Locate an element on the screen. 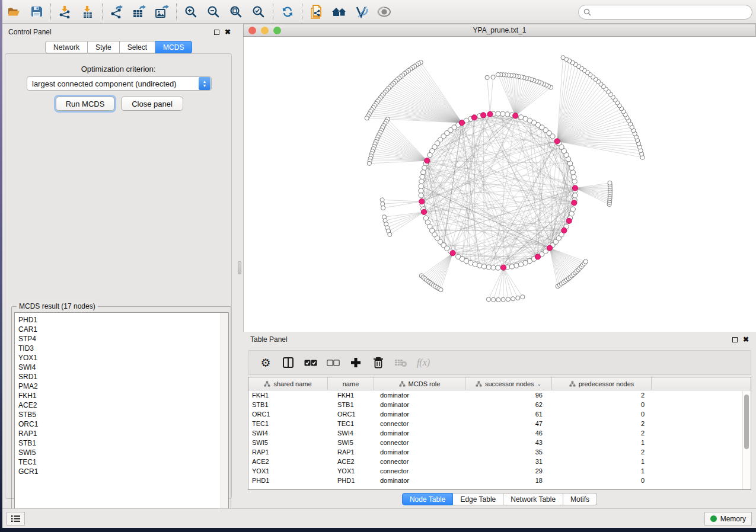 The height and width of the screenshot is (532, 756). table-cell: STB1 is located at coordinates (351, 405).